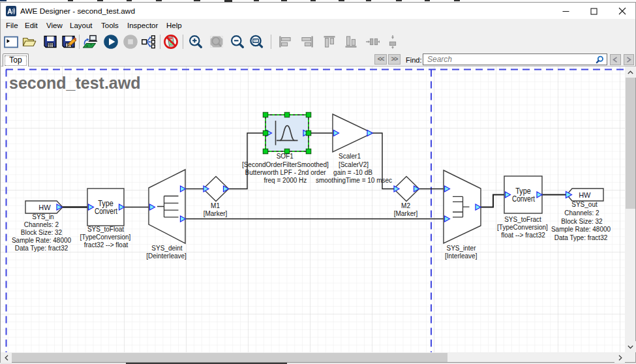  What do you see at coordinates (196, 42) in the screenshot?
I see `zoom-in-button` at bounding box center [196, 42].